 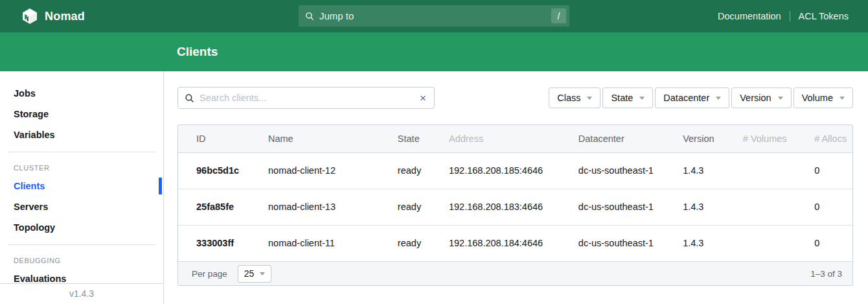 I want to click on column-header: ID, so click(x=219, y=139).